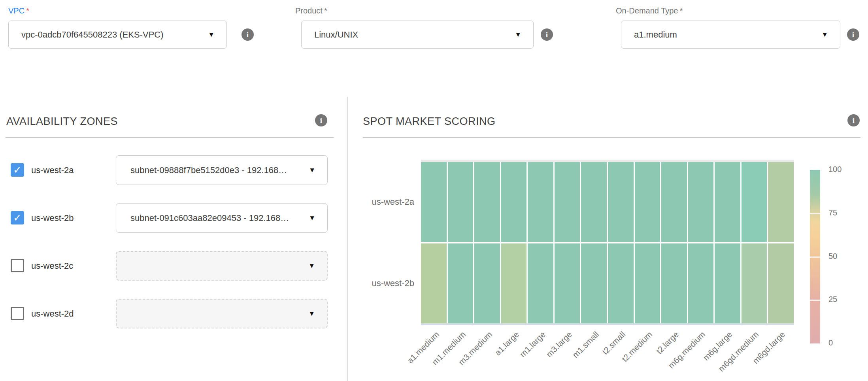 This screenshot has height=381, width=868. What do you see at coordinates (547, 35) in the screenshot?
I see `product-info-icon: i` at bounding box center [547, 35].